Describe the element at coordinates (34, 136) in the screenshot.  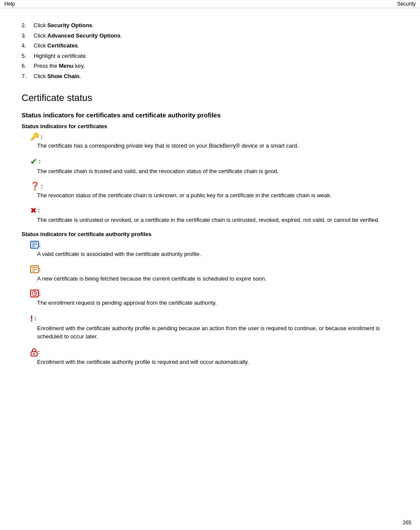
I see `key-icon: 🔑` at that location.